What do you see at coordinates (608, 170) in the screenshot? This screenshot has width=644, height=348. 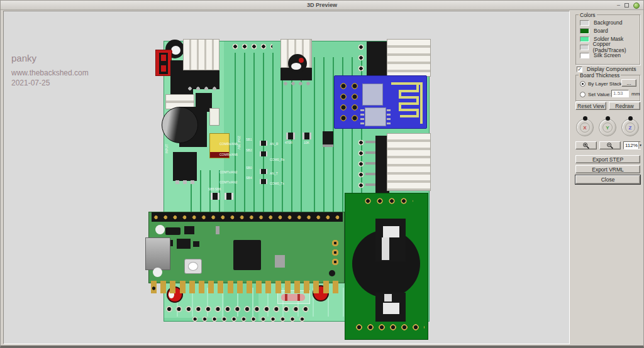 I see `export-vrml-button: Export VRML` at bounding box center [608, 170].